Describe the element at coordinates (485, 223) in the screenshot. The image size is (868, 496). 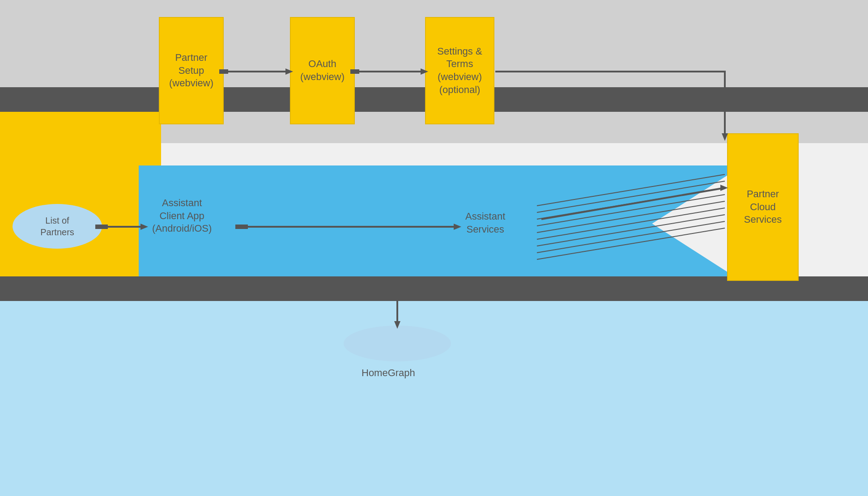
I see `assistant-services-label: Assistant Services` at that location.